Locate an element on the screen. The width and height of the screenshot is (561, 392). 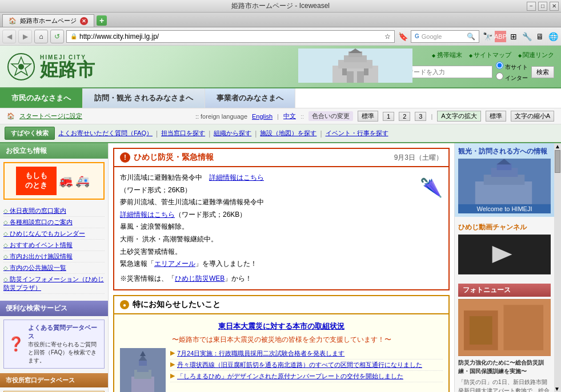
right-sidebar: 観光・訪問される方への情報 Welcome to HIMEJI ひめじ動画チャ is located at coordinates (504, 268).